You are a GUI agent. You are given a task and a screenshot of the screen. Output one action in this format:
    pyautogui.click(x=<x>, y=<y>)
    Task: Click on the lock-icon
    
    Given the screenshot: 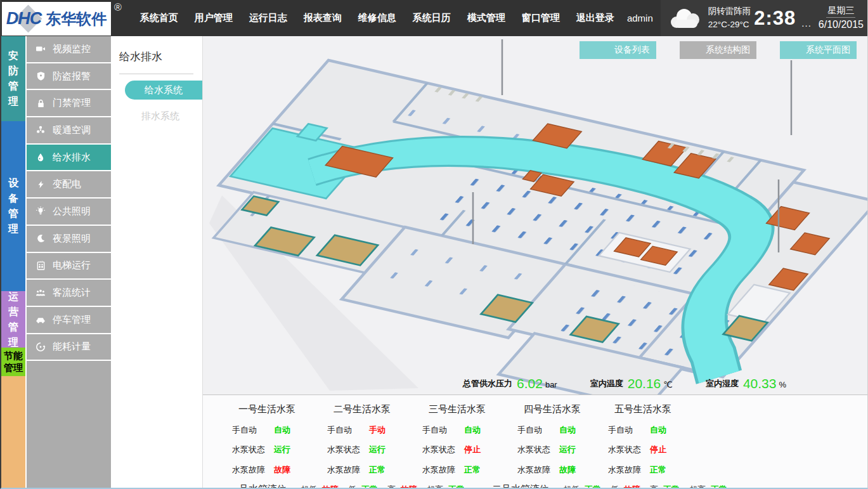 What is the action you would take?
    pyautogui.click(x=41, y=103)
    